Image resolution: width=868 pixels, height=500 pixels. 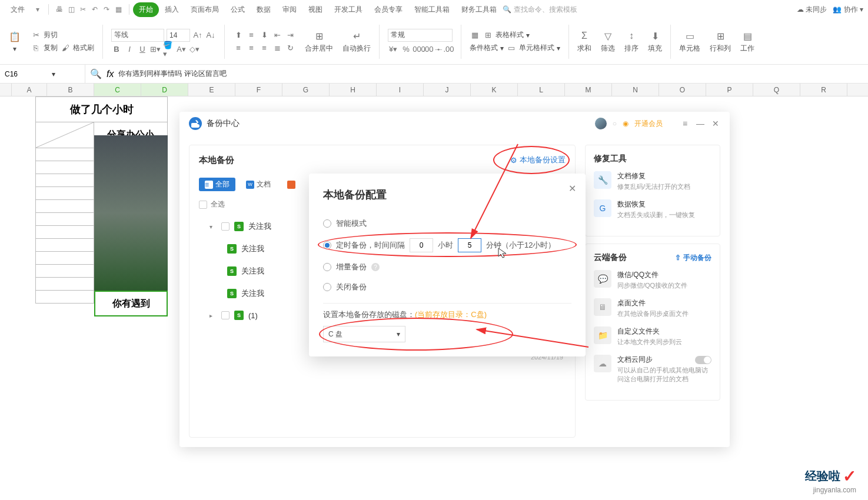 I want to click on tab-view: 视图, so click(x=315, y=9).